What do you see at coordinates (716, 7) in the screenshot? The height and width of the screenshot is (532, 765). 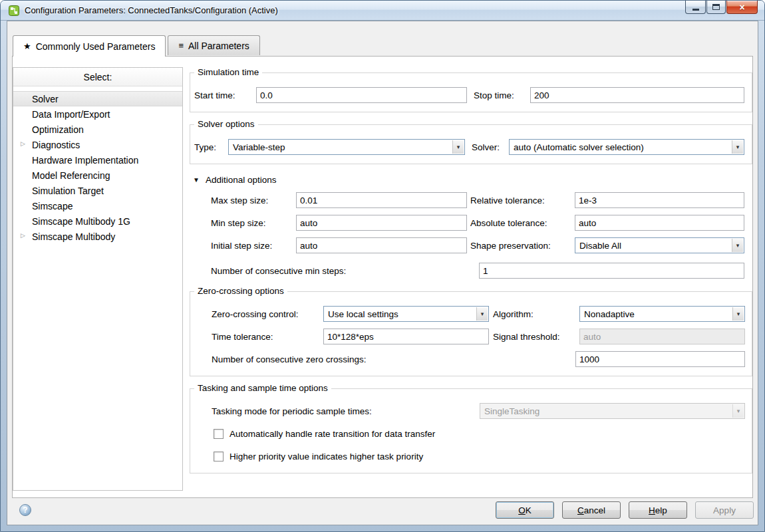 I see `maximize-icon` at bounding box center [716, 7].